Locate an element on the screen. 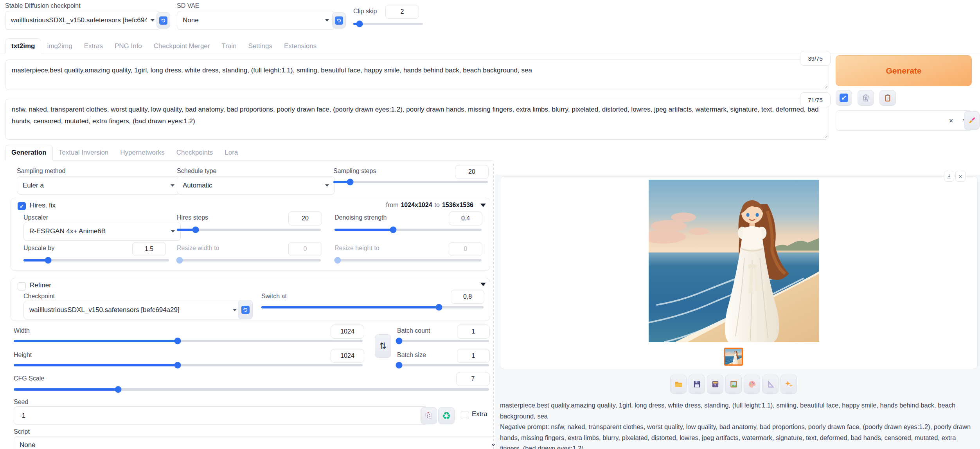  send-to-inpaint-button is located at coordinates (752, 384).